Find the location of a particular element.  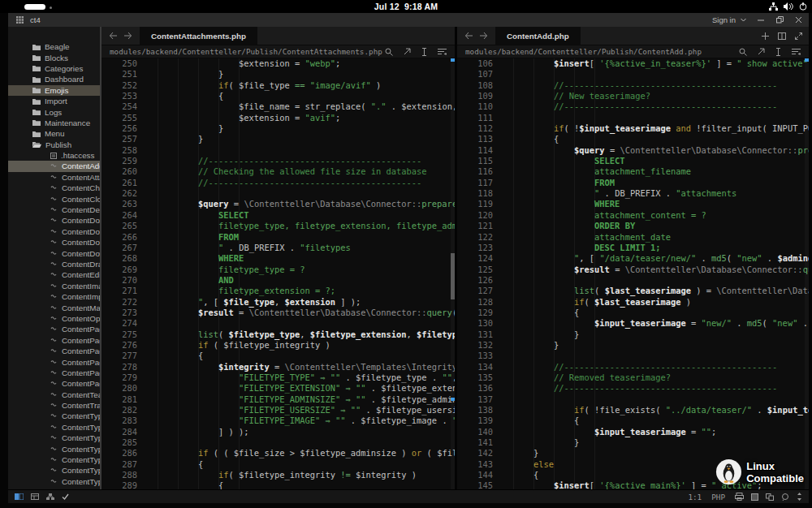

tree-item-contentedit-ph: ContentEdit.ph is located at coordinates (54, 274).